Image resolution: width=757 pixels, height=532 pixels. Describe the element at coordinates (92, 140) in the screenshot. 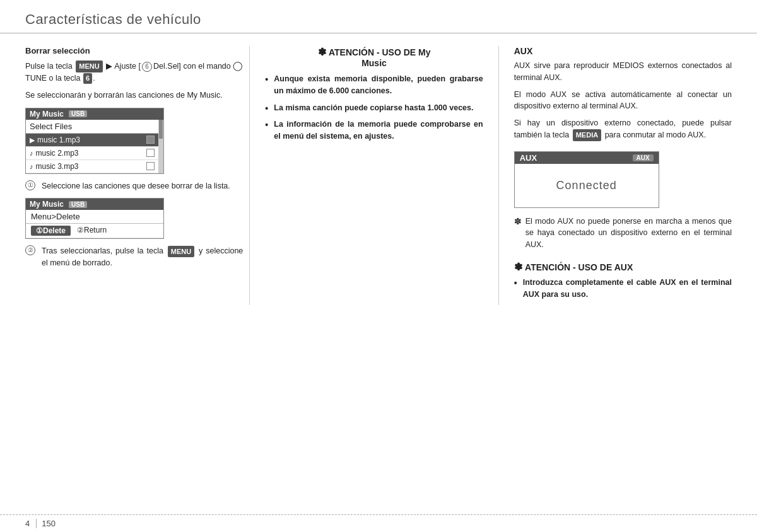

I see `screen1-row-1: ▶music 1.mp3` at that location.